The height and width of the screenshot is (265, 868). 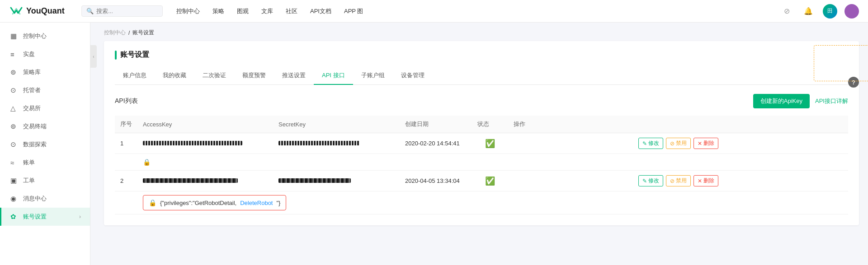 What do you see at coordinates (45, 108) in the screenshot?
I see `sidebar-item-exchange: △ 交易所` at bounding box center [45, 108].